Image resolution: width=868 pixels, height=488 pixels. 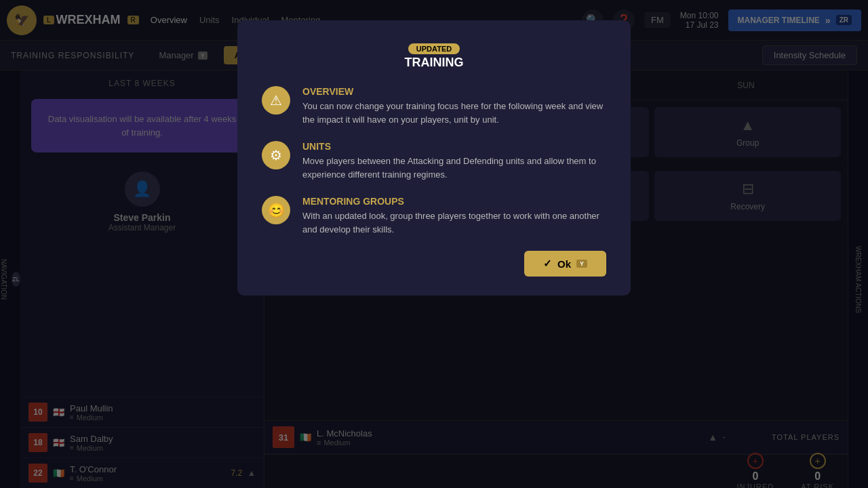 What do you see at coordinates (434, 56) in the screenshot?
I see `modal-header: UPDATED TRAINING` at bounding box center [434, 56].